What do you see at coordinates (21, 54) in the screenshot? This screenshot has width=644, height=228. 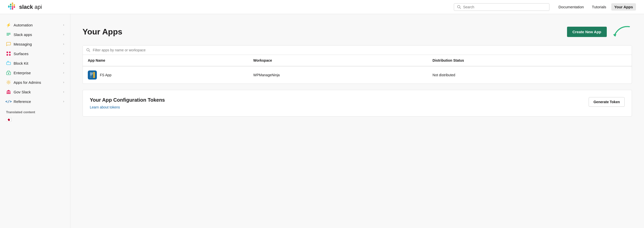 I see `sidebar-label-surfaces: Surfaces` at bounding box center [21, 54].